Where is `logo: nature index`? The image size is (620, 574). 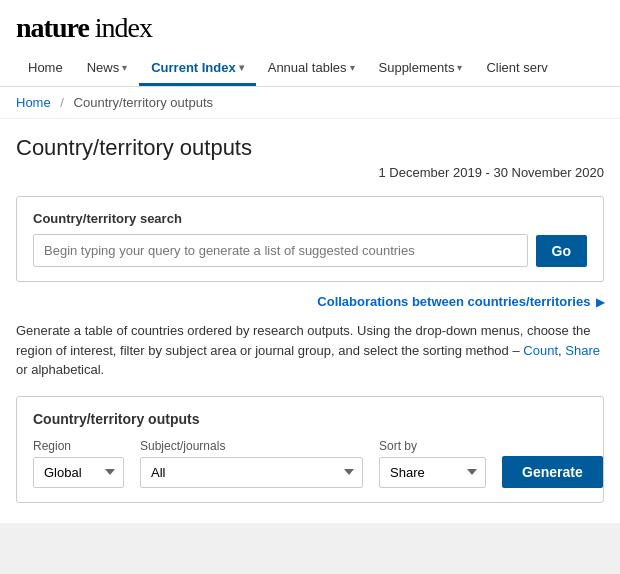 logo: nature index is located at coordinates (310, 28).